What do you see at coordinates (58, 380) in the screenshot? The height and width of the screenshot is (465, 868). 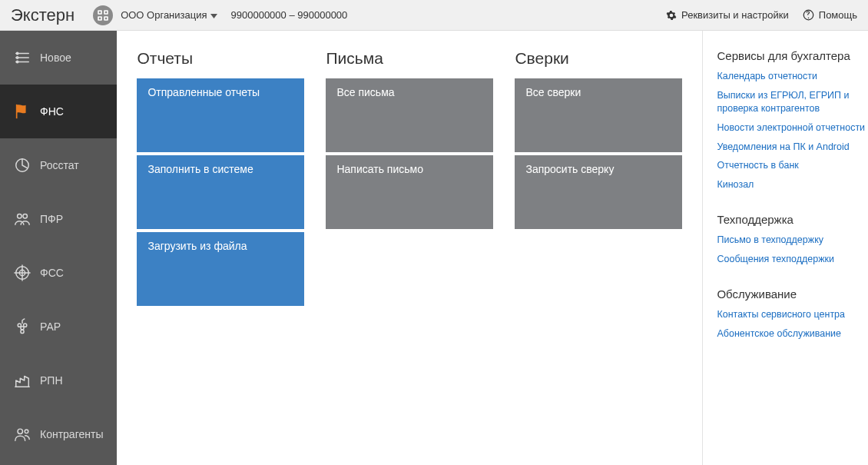 I see `sidebar-item-rpn: РПН` at bounding box center [58, 380].